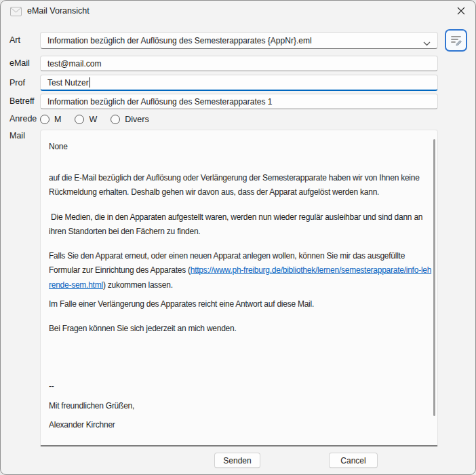 The height and width of the screenshot is (475, 476). I want to click on radio-divers-label: Divers, so click(137, 119).